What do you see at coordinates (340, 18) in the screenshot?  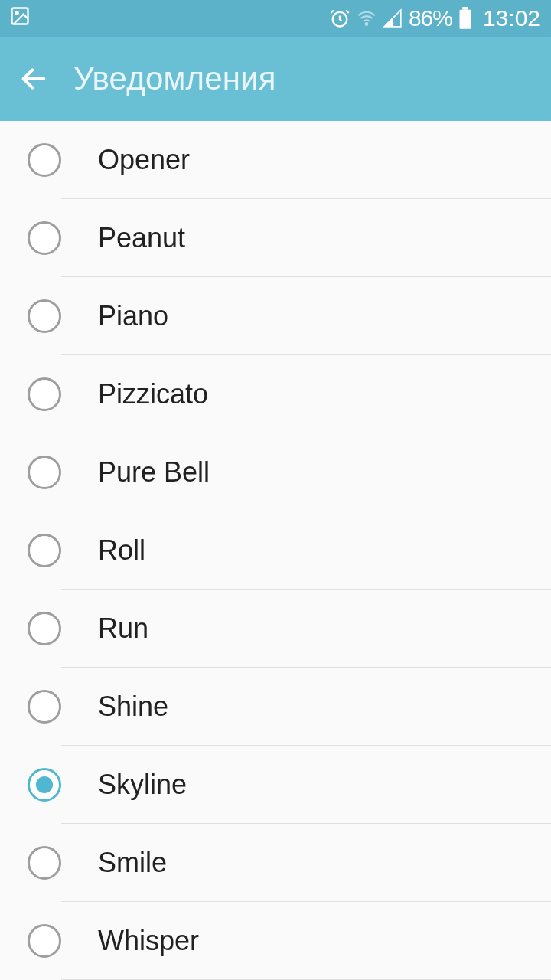 I see `alarm-icon` at bounding box center [340, 18].